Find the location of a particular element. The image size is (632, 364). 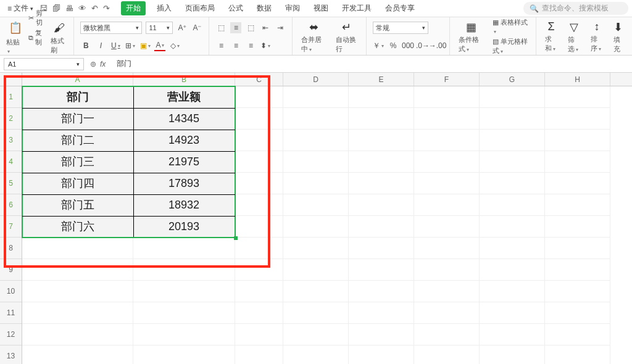

print-icon: 🖶 is located at coordinates (69, 9).